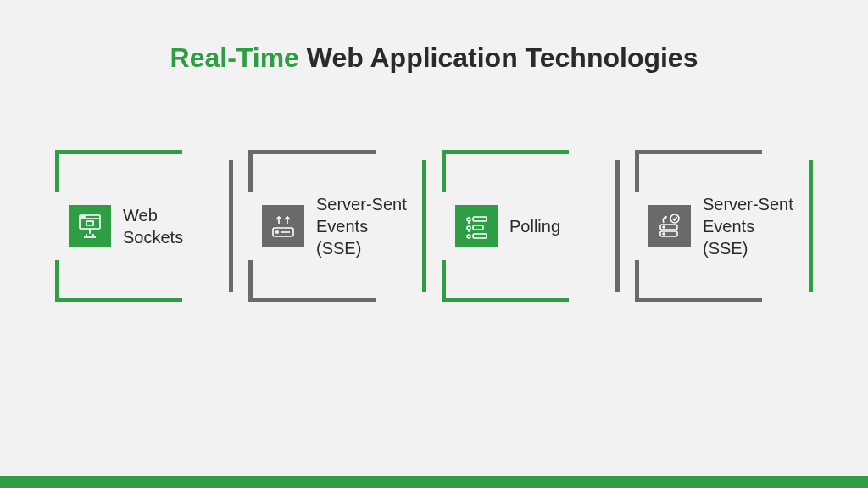 Image resolution: width=868 pixels, height=488 pixels. I want to click on websocket-icon, so click(90, 226).